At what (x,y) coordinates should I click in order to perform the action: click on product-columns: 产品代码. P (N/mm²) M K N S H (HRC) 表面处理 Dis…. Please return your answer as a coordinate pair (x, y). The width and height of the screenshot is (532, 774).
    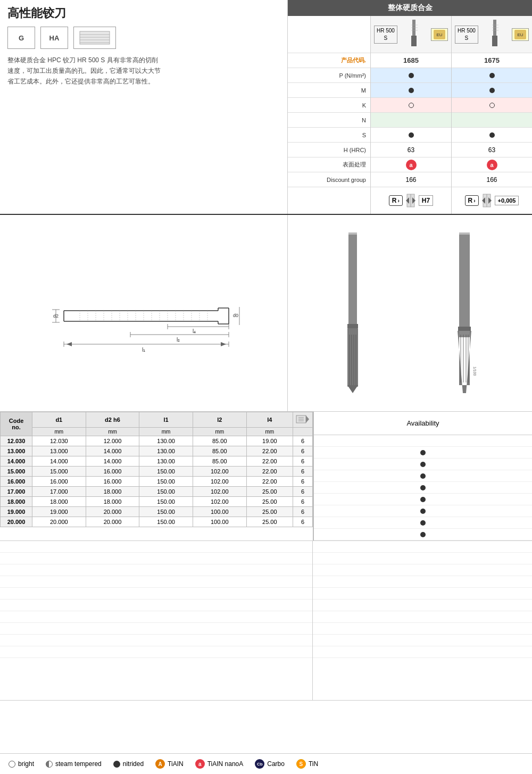
    Looking at the image, I should click on (410, 115).